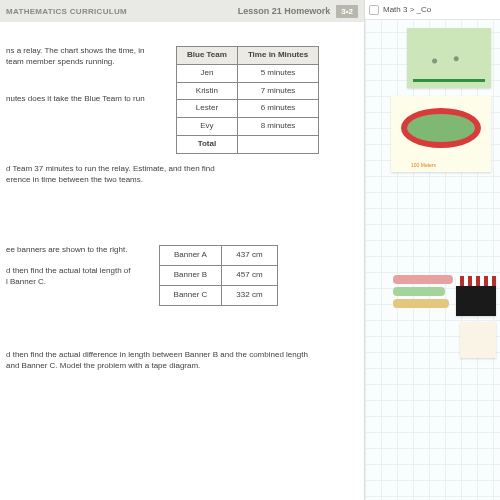 This screenshot has width=500, height=500. I want to click on table-row: Evy8 minutes, so click(248, 127).